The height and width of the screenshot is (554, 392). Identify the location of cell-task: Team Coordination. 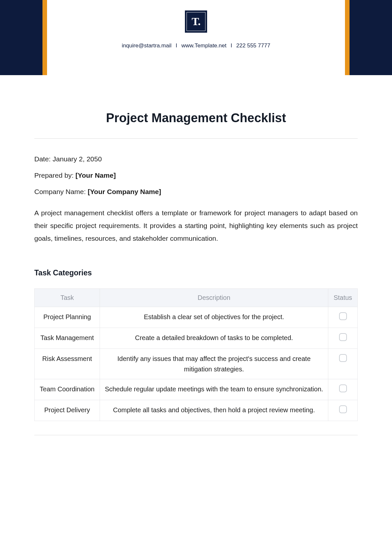
(67, 389).